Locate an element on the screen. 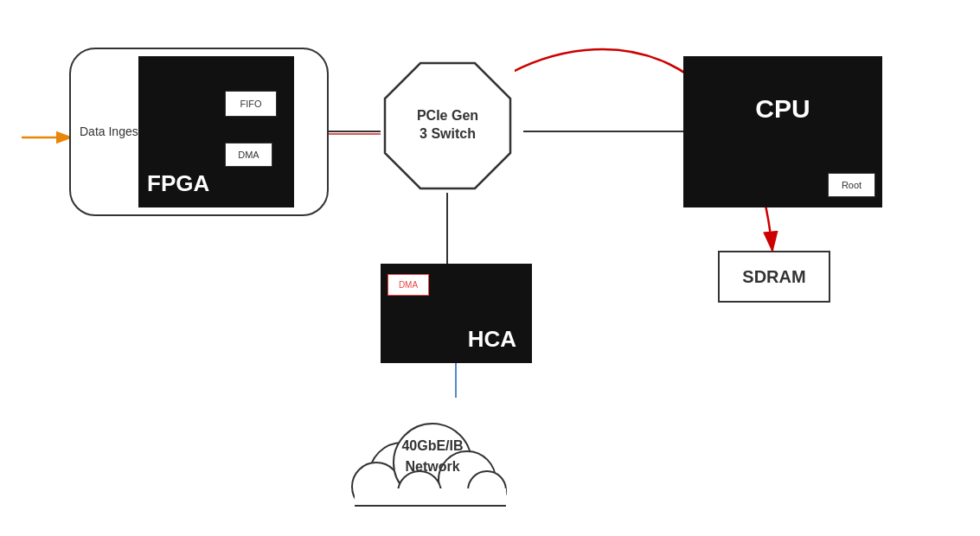 Image resolution: width=980 pixels, height=536 pixels. fpga-dma-box: DMA is located at coordinates (249, 155).